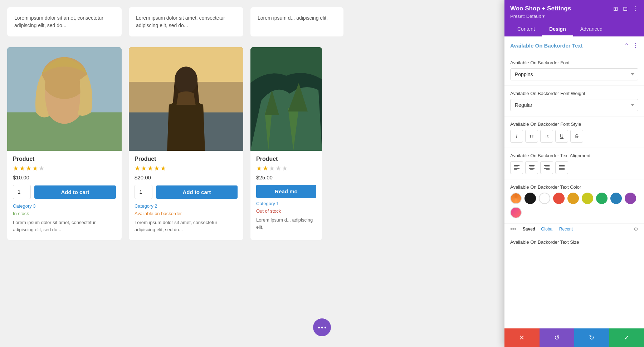 This screenshot has width=644, height=347. I want to click on cart-row-1: Add to cart, so click(64, 192).